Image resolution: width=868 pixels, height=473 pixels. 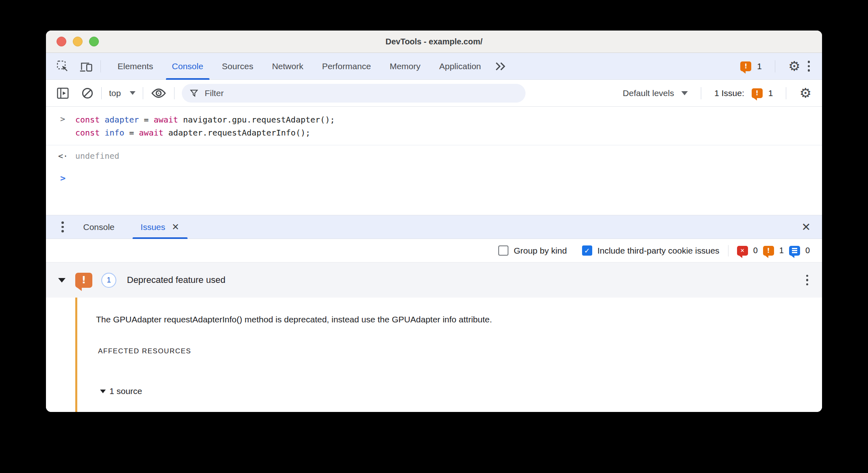 What do you see at coordinates (126, 391) in the screenshot?
I see `sources-label: 1 source` at bounding box center [126, 391].